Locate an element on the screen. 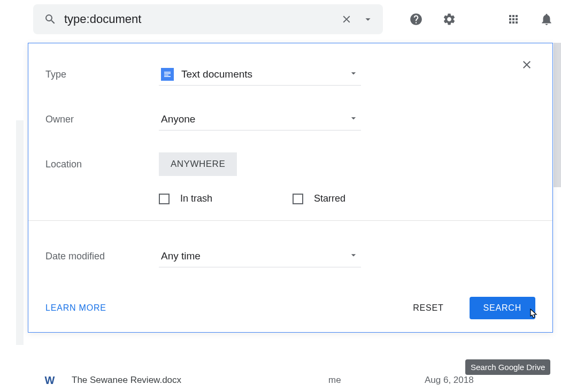  file-name: The Sewanee Review.docx is located at coordinates (200, 380).